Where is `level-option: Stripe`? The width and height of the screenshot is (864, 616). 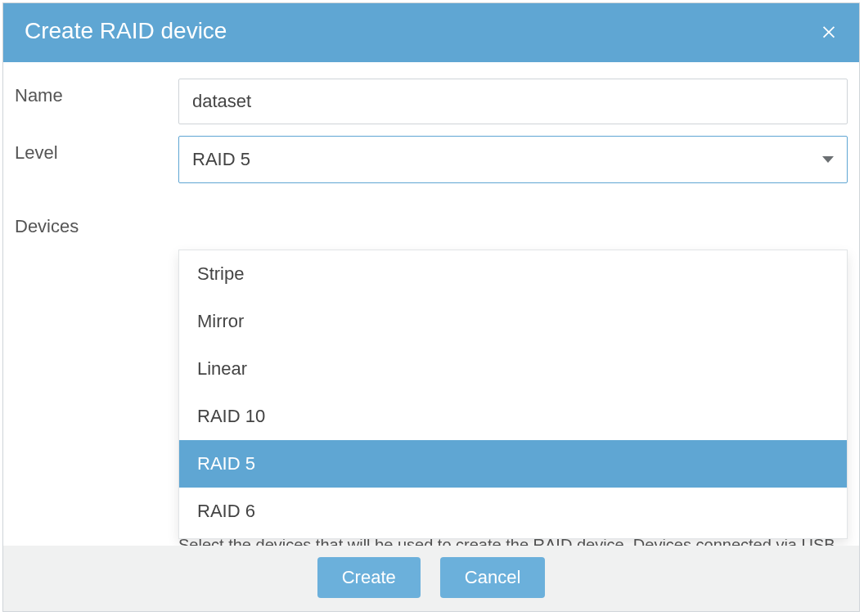
level-option: Stripe is located at coordinates (513, 274).